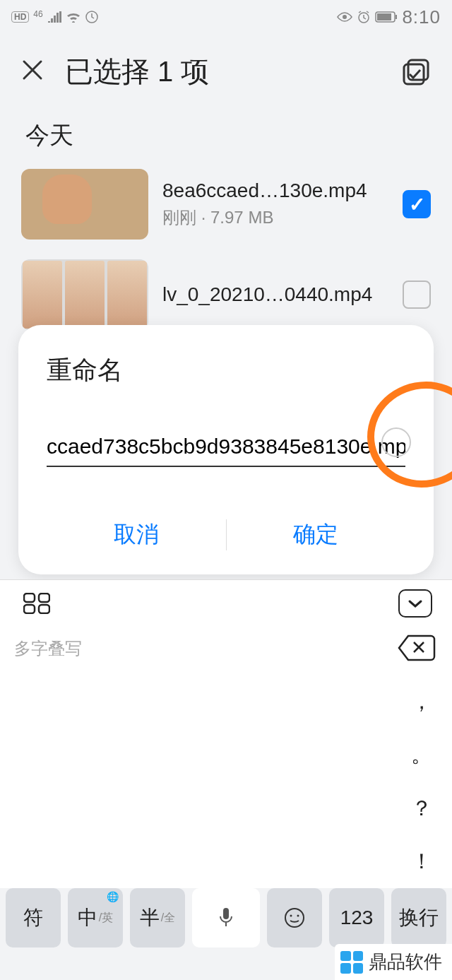  Describe the element at coordinates (275, 218) in the screenshot. I see `file-meta: 刚刚 · 7.97 MB` at that location.